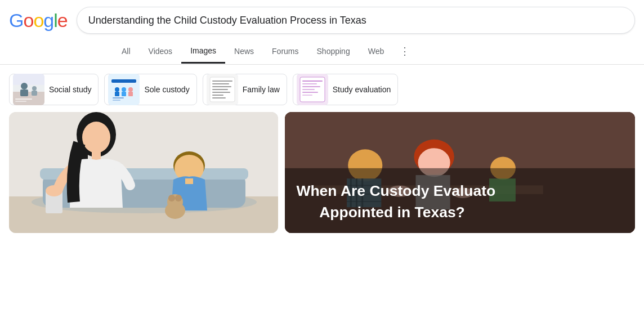  I want to click on tab-news: News, so click(244, 51).